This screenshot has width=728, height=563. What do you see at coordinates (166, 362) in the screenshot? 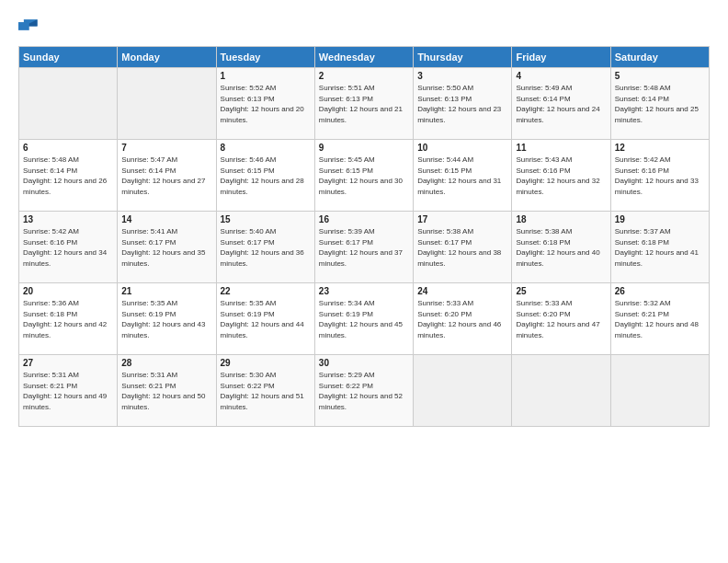
I see `day-number: 28` at bounding box center [166, 362].